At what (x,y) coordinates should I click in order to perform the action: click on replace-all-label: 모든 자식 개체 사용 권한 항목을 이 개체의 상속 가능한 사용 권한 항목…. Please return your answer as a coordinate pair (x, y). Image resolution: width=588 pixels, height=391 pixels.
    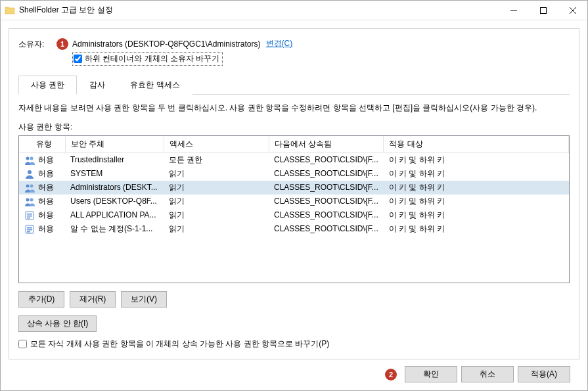
    Looking at the image, I should click on (180, 344).